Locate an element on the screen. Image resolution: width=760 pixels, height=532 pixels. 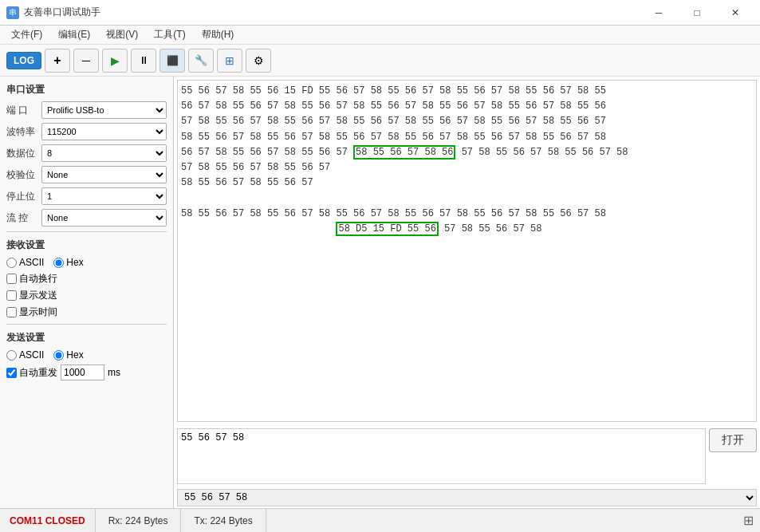
databits-row: 数据位 8 7 is located at coordinates (86, 153).